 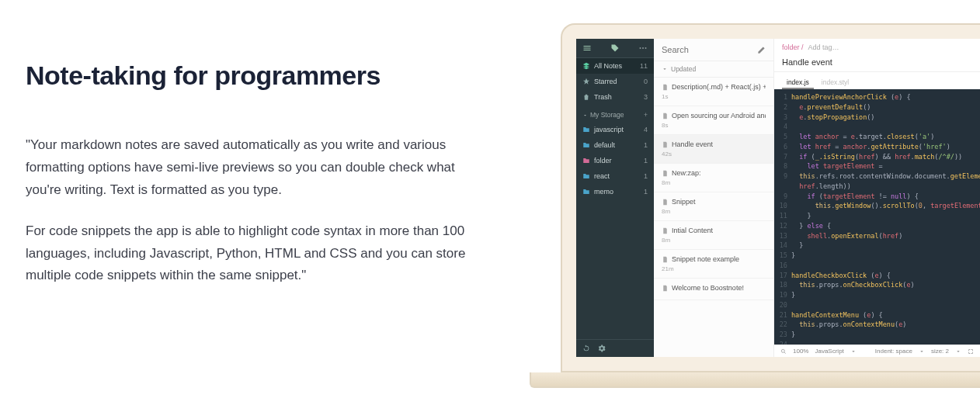 What do you see at coordinates (646, 97) in the screenshot?
I see `sidebar-item-count: 3` at bounding box center [646, 97].